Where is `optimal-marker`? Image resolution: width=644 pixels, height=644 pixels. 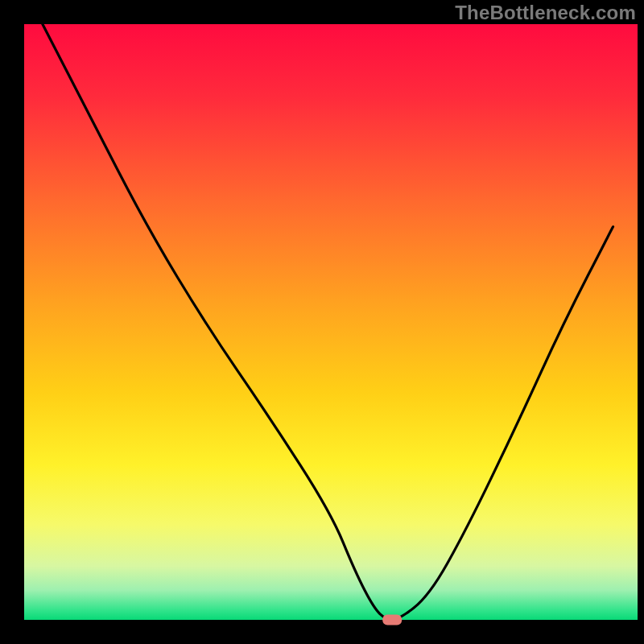 optimal-marker is located at coordinates (392, 620).